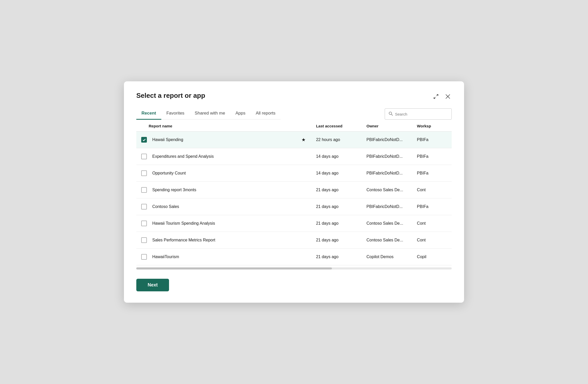 The height and width of the screenshot is (384, 588). Describe the element at coordinates (294, 140) in the screenshot. I see `table-row: Hawaii Spending★22 hours agoPBIFabricDoN…` at that location.